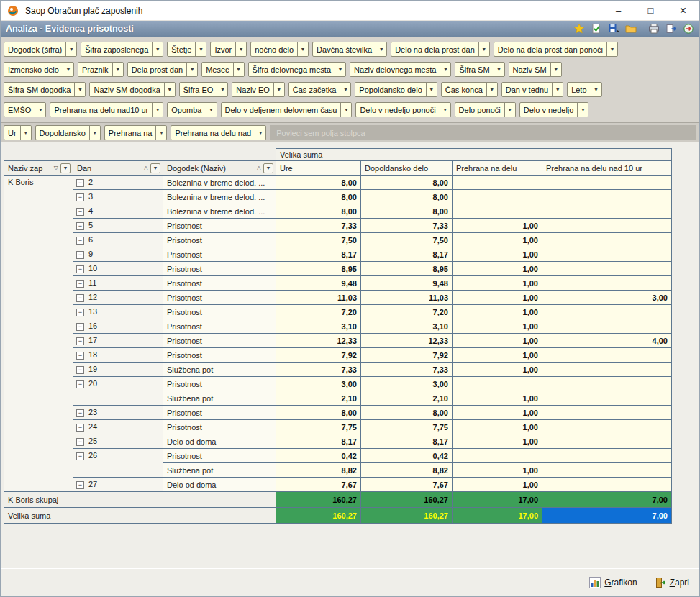  What do you see at coordinates (132, 89) in the screenshot?
I see `filter-field-naziv-sm-dogodka: Naziv SM dogodka▼` at bounding box center [132, 89].